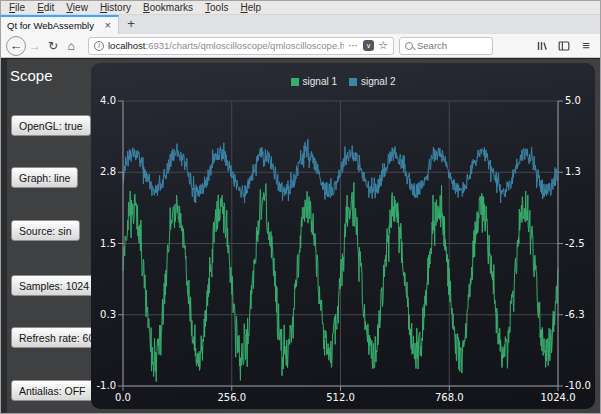 The height and width of the screenshot is (414, 601). Describe the element at coordinates (372, 82) in the screenshot. I see `legend-item-signal2: signal 2` at that location.